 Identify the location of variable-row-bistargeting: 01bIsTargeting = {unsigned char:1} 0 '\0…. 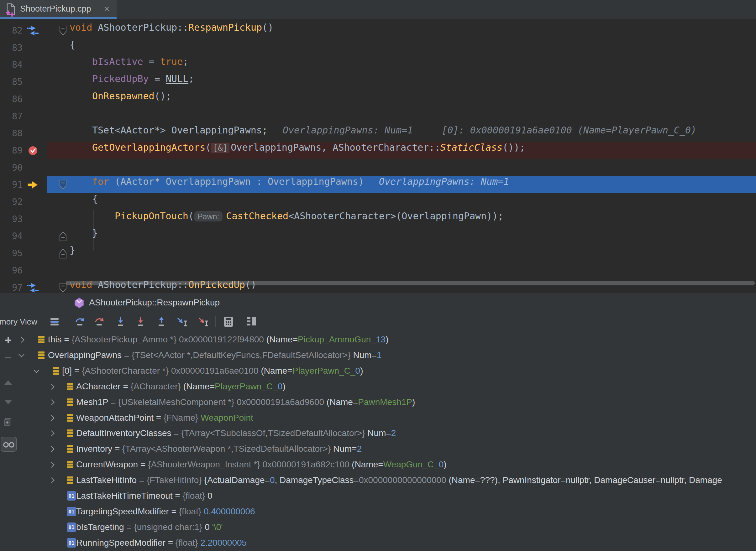
(387, 527).